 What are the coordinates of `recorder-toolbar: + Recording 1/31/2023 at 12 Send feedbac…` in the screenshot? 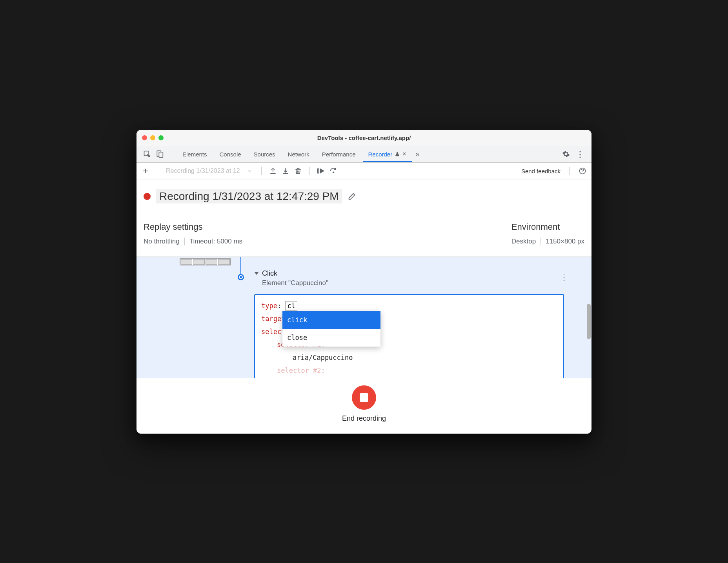 It's located at (364, 171).